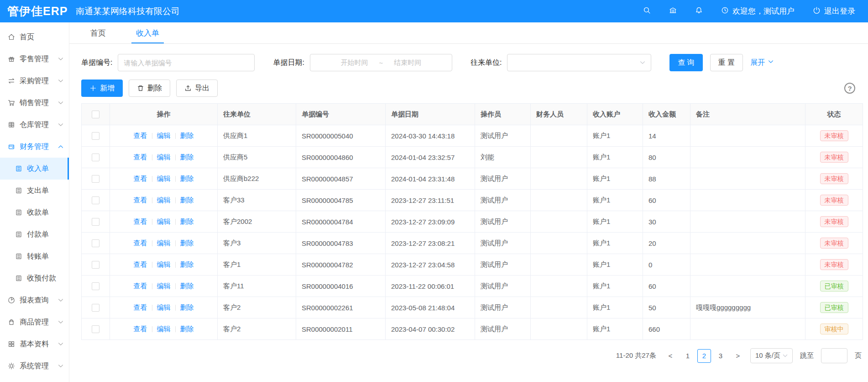  I want to click on delete-button: 删除, so click(150, 88).